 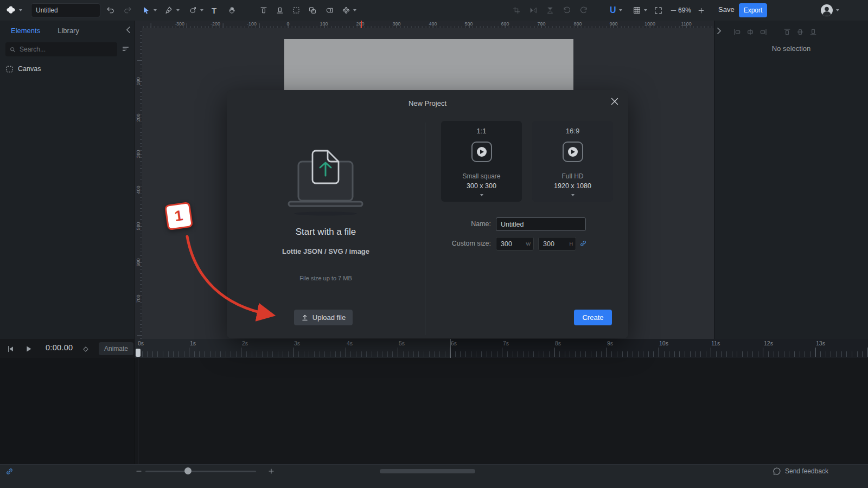 What do you see at coordinates (86, 349) in the screenshot?
I see `keyframe-button` at bounding box center [86, 349].